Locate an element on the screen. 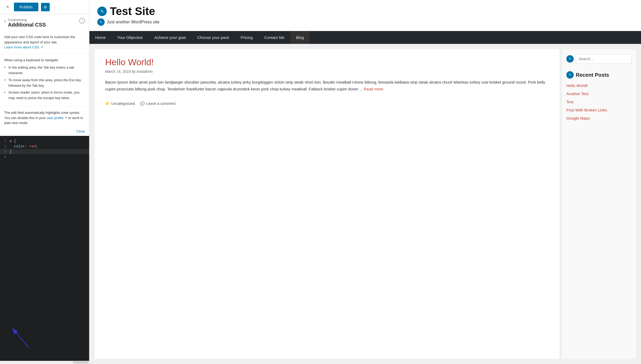 Image resolution: width=641 pixels, height=364 pixels. search-icon-circle: ✎ is located at coordinates (570, 59).